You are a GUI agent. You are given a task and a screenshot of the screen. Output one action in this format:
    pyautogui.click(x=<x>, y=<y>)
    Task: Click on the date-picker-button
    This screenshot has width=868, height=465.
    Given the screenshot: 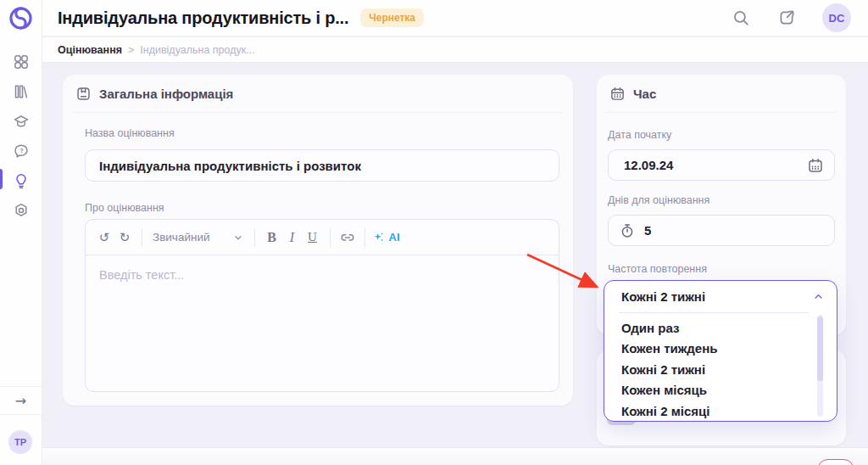 What is the action you would take?
    pyautogui.click(x=815, y=165)
    